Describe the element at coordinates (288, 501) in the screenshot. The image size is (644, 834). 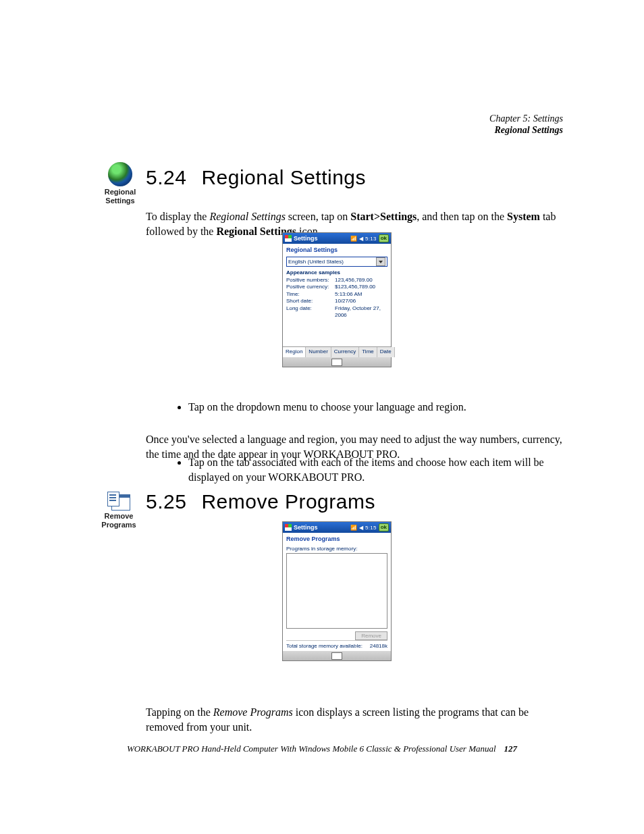
I see `section-title: Remove Programs` at that location.